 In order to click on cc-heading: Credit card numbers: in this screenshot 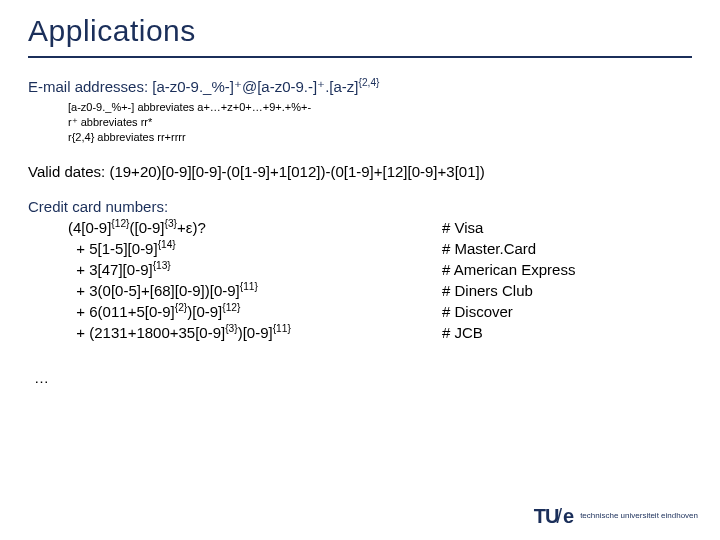, I will do `click(360, 206)`.